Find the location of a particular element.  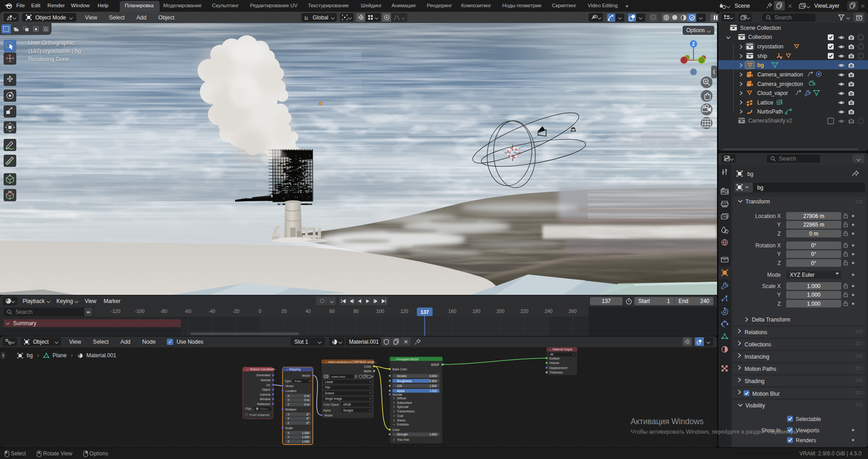

svg-text: IOR is located at coordinates (400, 386).